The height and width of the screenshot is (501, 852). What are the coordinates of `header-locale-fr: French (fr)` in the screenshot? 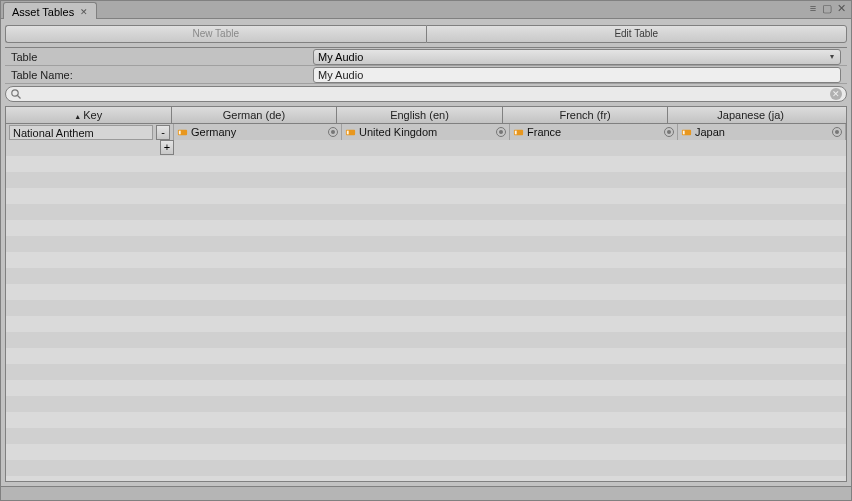 It's located at (585, 115).